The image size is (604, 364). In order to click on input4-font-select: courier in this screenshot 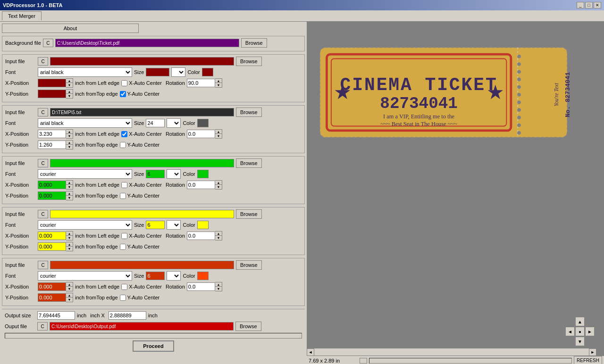, I will do `click(85, 225)`.